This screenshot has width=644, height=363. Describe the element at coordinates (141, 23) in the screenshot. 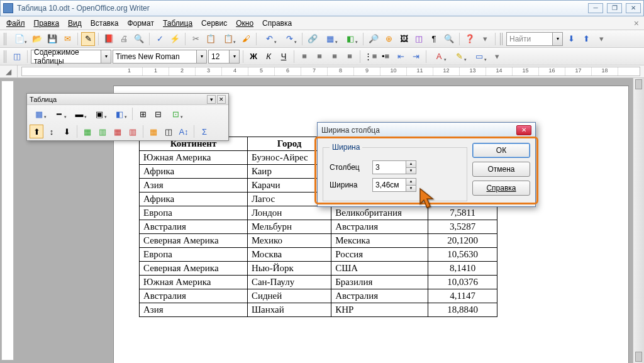

I see `menu-format: Формат` at that location.